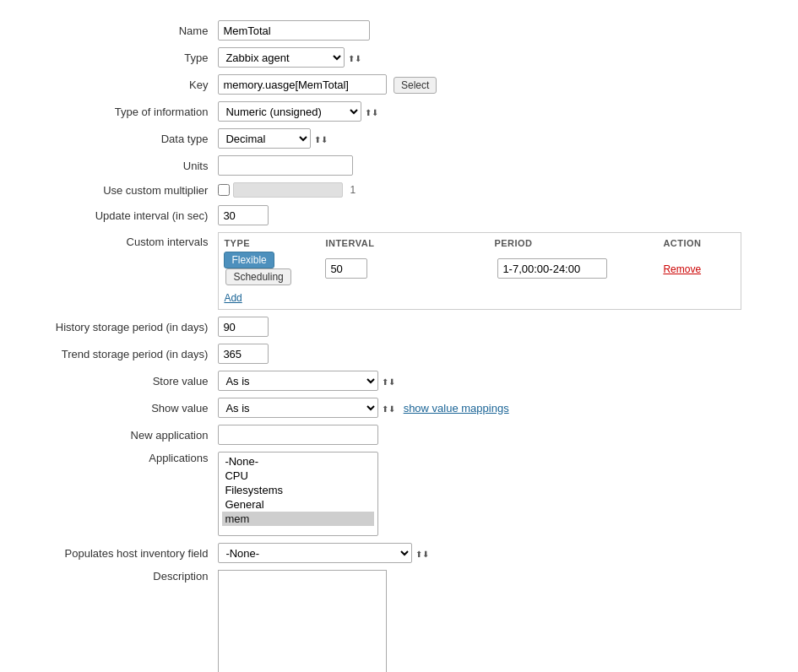 The height and width of the screenshot is (672, 798). I want to click on custom-intervals-container: TYPE INTERVAL PERIOD ACTION Flexible Sch…, so click(480, 271).